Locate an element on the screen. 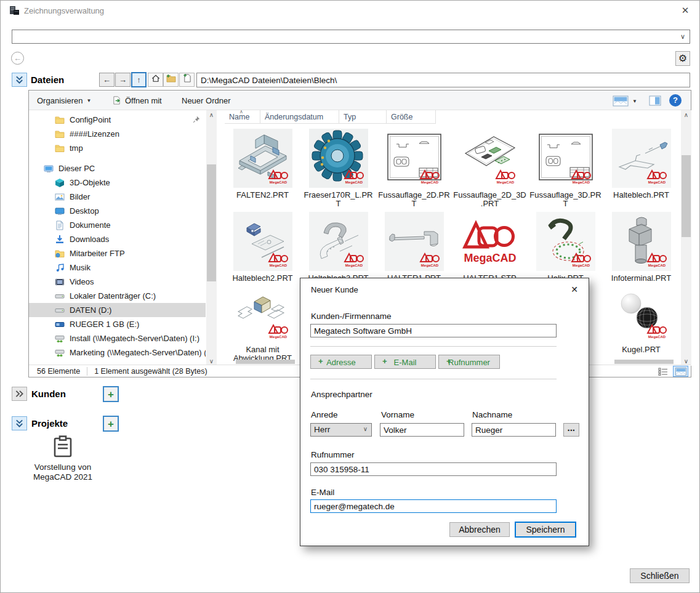  column-header-nderungsdatum: Änderungsdatum is located at coordinates (300, 117).